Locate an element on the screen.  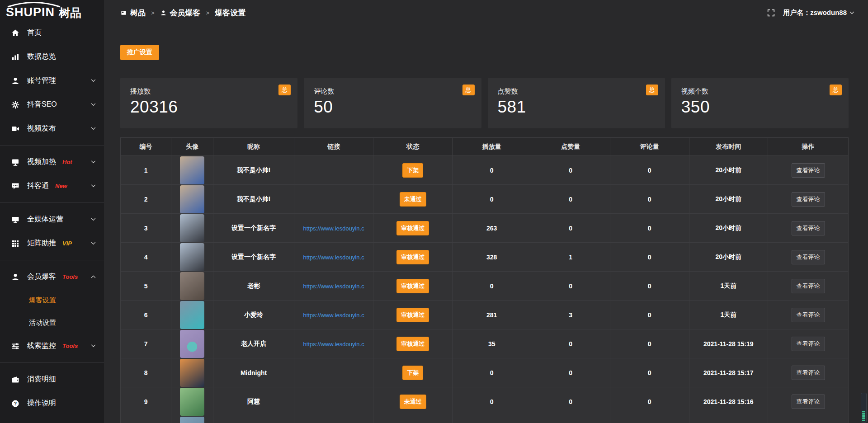
cell-plays: 0 is located at coordinates (492, 170).